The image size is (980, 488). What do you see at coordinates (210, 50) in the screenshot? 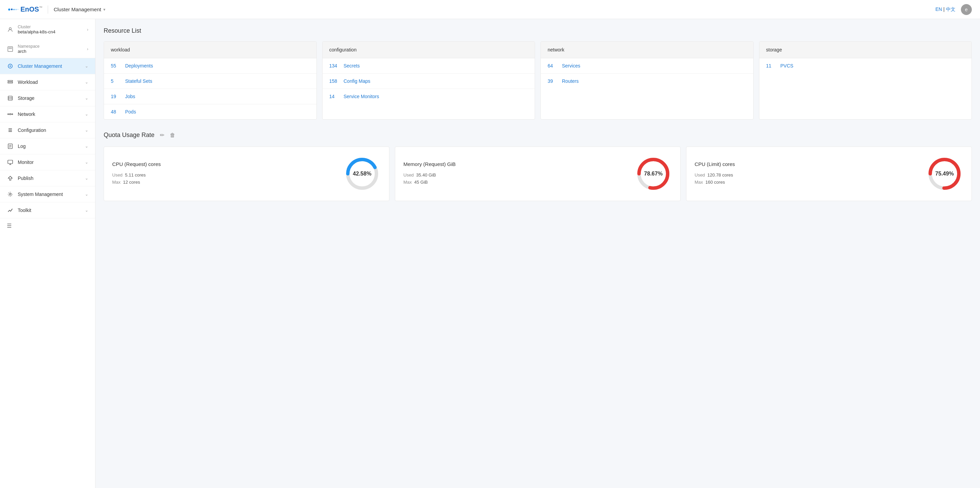
I see `resource-card-header-workload: workload` at bounding box center [210, 50].